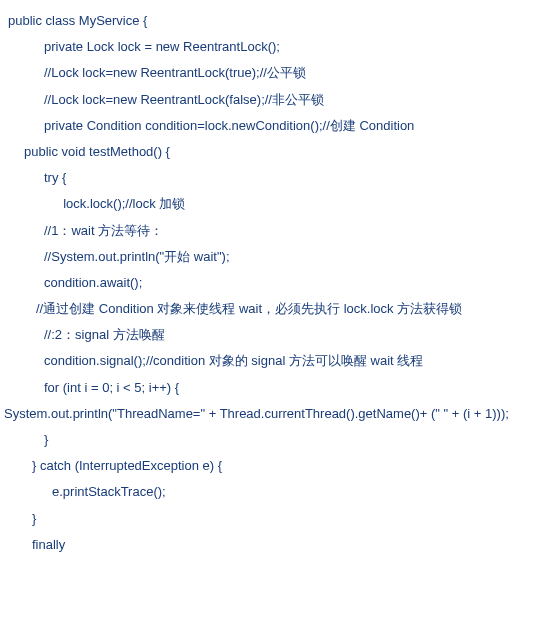  I want to click on code-line: } catch (InterruptedException e) {, so click(277, 466).